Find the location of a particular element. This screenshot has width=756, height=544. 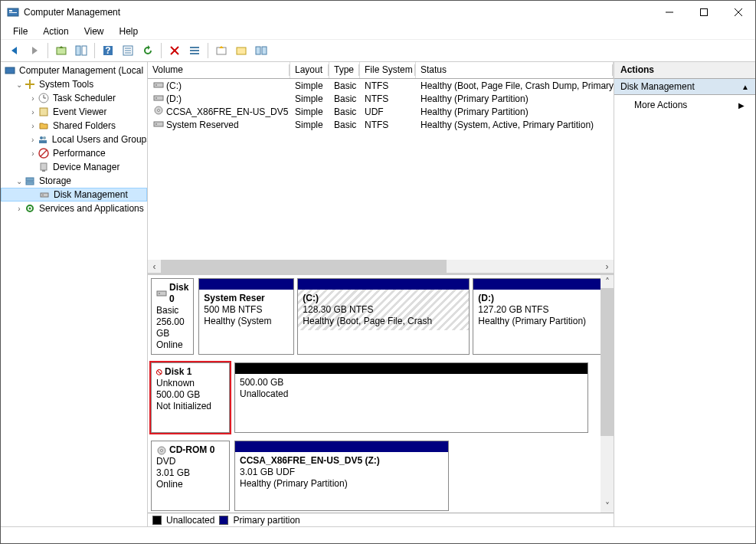

menu-file: File is located at coordinates (20, 31).